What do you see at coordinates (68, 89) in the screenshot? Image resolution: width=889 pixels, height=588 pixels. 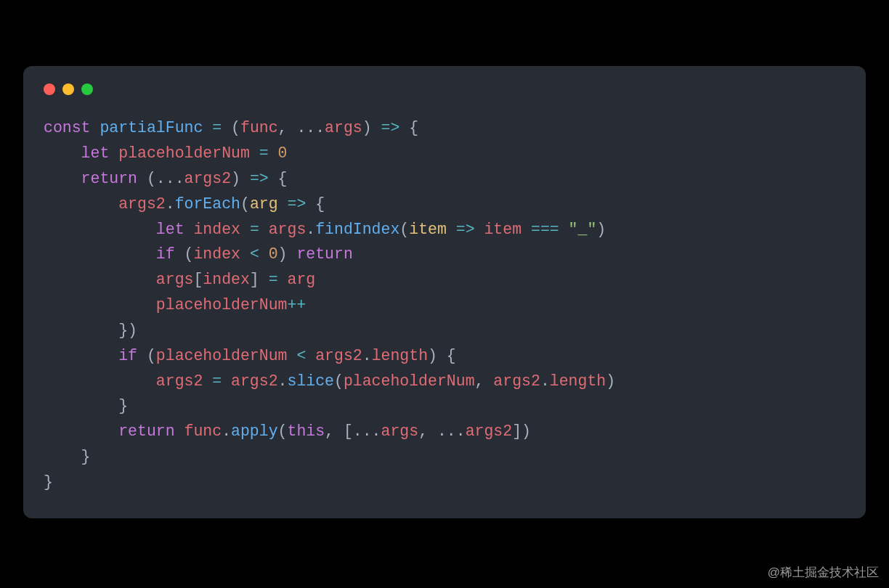 I see `minimize-icon` at bounding box center [68, 89].